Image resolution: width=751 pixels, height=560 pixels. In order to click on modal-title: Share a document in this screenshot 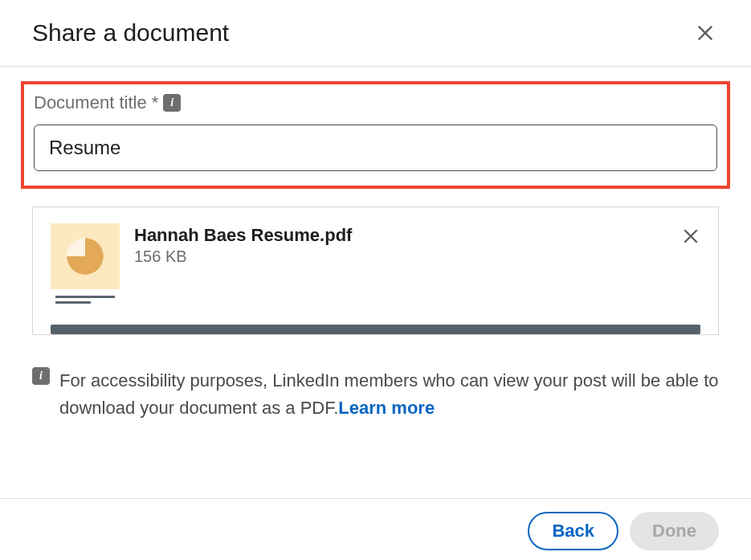, I will do `click(130, 33)`.